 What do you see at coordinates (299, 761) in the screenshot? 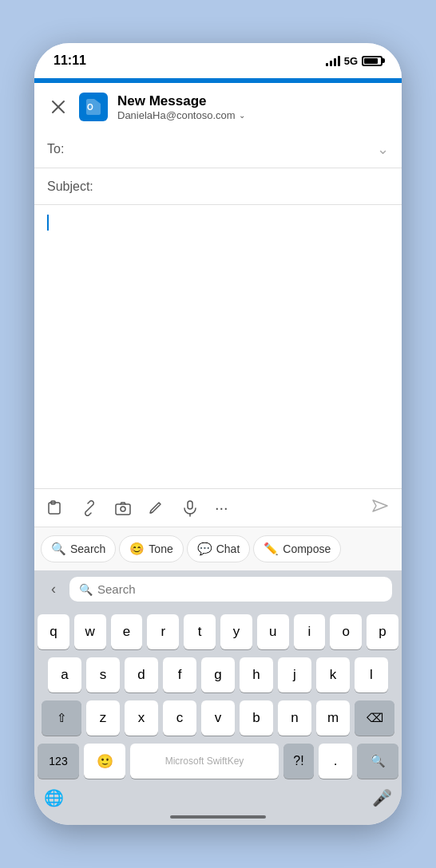
I see `special-punctuation-key: ?!` at bounding box center [299, 761].